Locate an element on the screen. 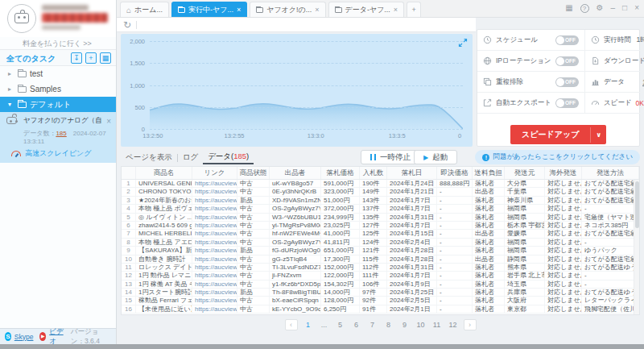  table-row: 5◎ ルイヴィトン ...https://aucview.com...中古W3-… is located at coordinates (380, 218).